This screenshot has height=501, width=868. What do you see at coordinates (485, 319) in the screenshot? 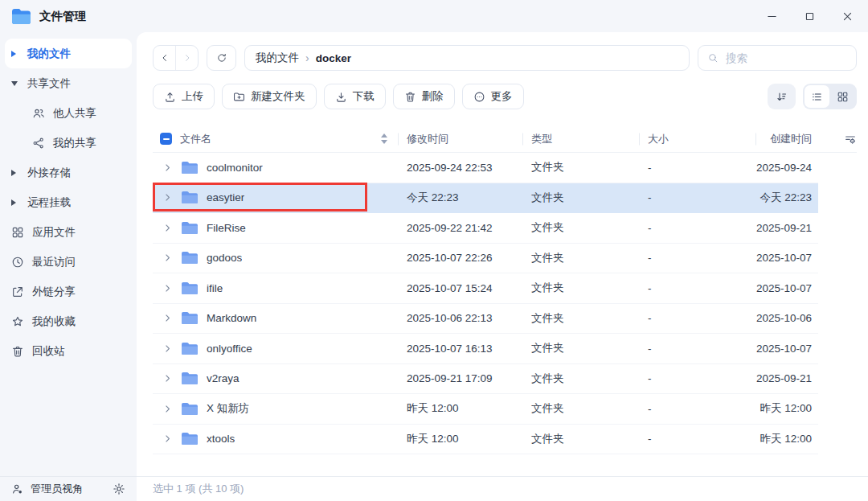
I see `table-row: Markdown2025-10-06 22:13文件夹-2025-10-06` at bounding box center [485, 319].